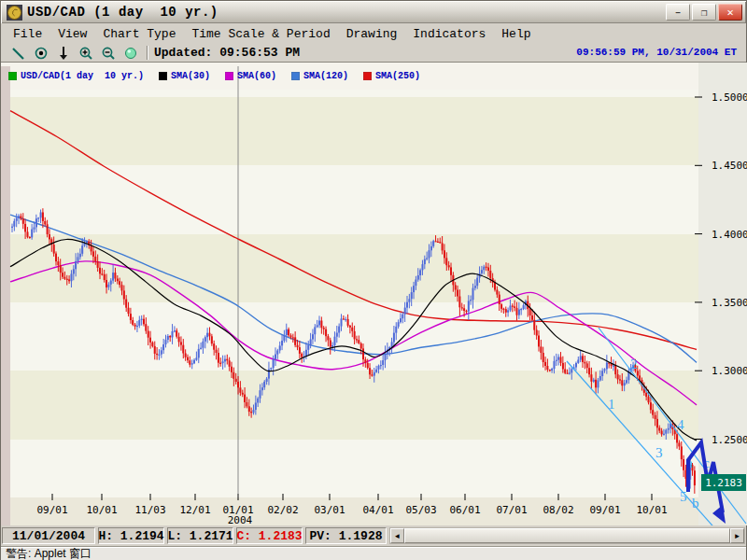  Describe the element at coordinates (512, 510) in the screenshot. I see `svg-text: 07/01` at that location.